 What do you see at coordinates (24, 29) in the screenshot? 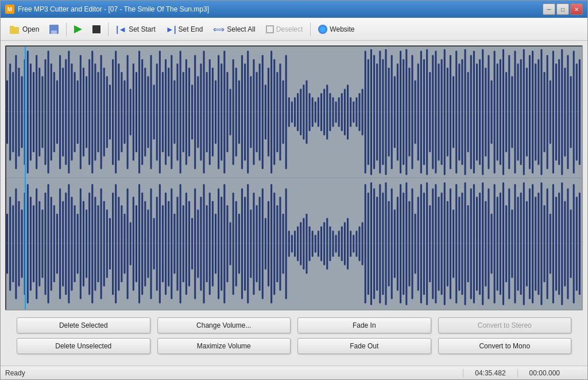
I see `open-button: Open` at bounding box center [24, 29].